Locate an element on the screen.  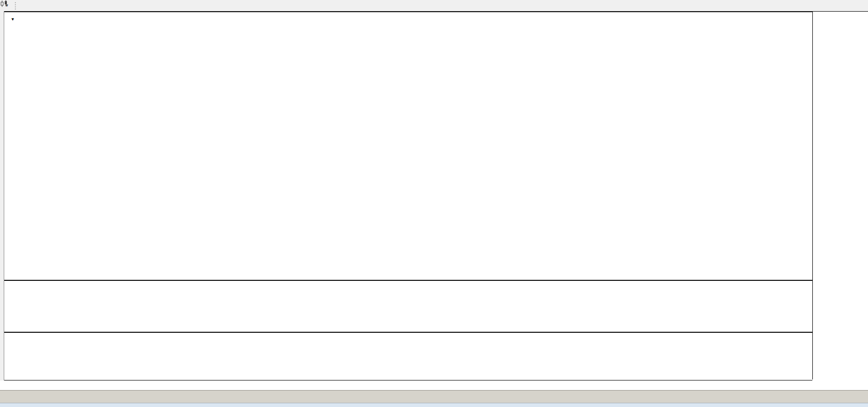
price-axis is located at coordinates (840, 196).